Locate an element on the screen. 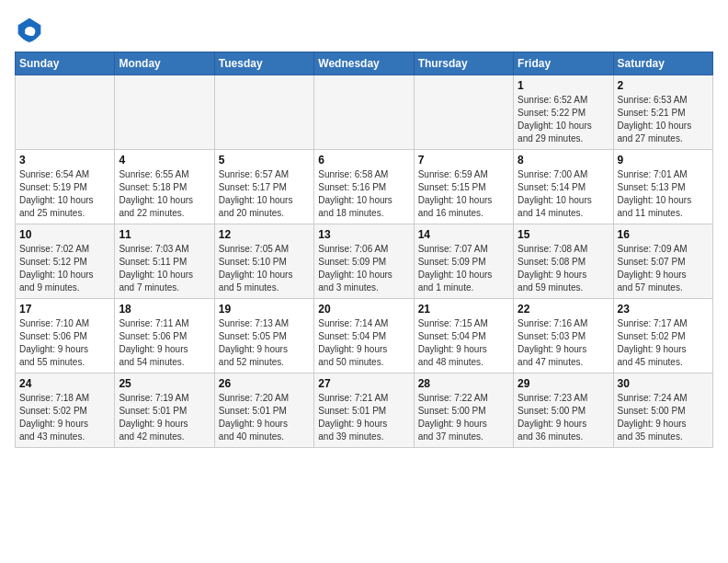 The height and width of the screenshot is (563, 728). day-info: Sunrise: 7:05 AM Sunset: 5:10 PM Dayligh… is located at coordinates (265, 269).